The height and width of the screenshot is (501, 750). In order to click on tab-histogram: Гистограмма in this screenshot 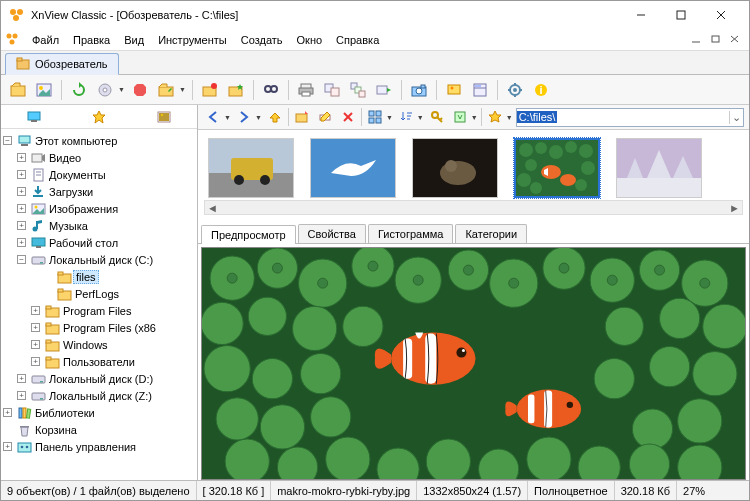, I will do `click(411, 234)`.